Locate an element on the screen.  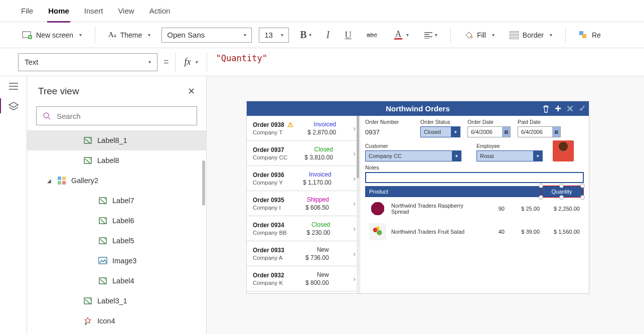
menu-view: View is located at coordinates (126, 11).